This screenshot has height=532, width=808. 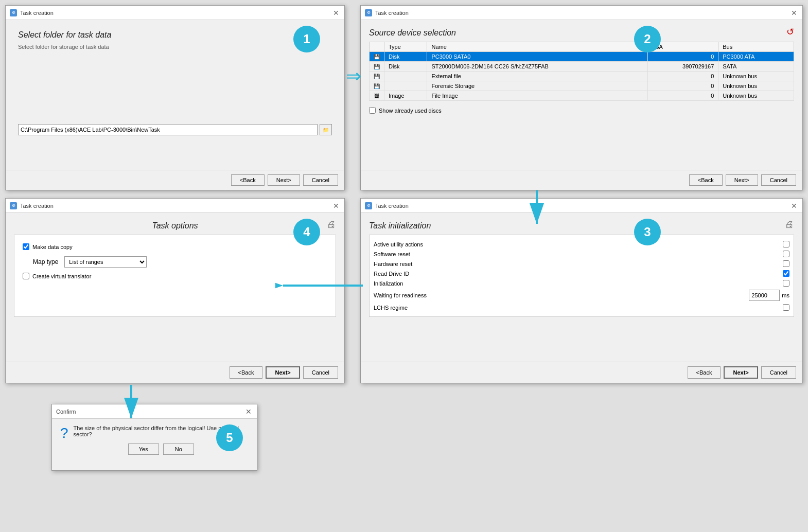 What do you see at coordinates (144, 449) in the screenshot?
I see `yes-btn: Yes` at bounding box center [144, 449].